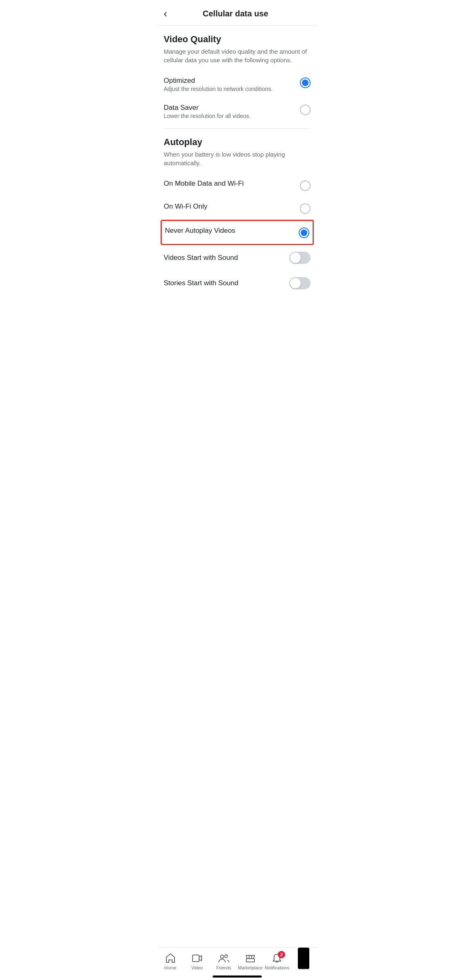  Describe the element at coordinates (305, 209) in the screenshot. I see `option-wifi-only-radio` at that location.